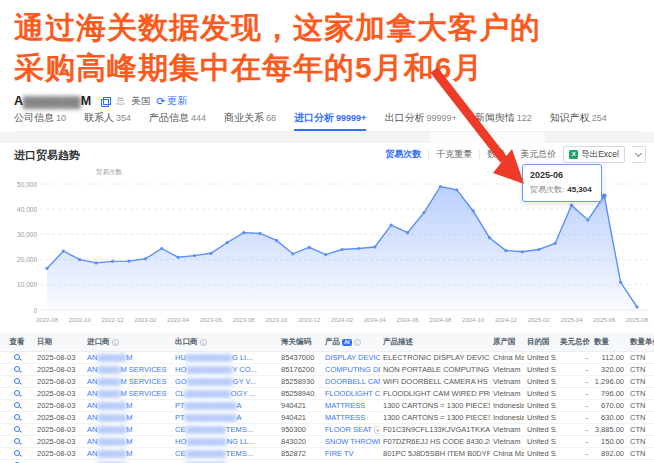 This screenshot has height=463, width=654. What do you see at coordinates (52, 102) in the screenshot?
I see `company-name-blurred: ▇▇▇▇▇▇` at bounding box center [52, 102].